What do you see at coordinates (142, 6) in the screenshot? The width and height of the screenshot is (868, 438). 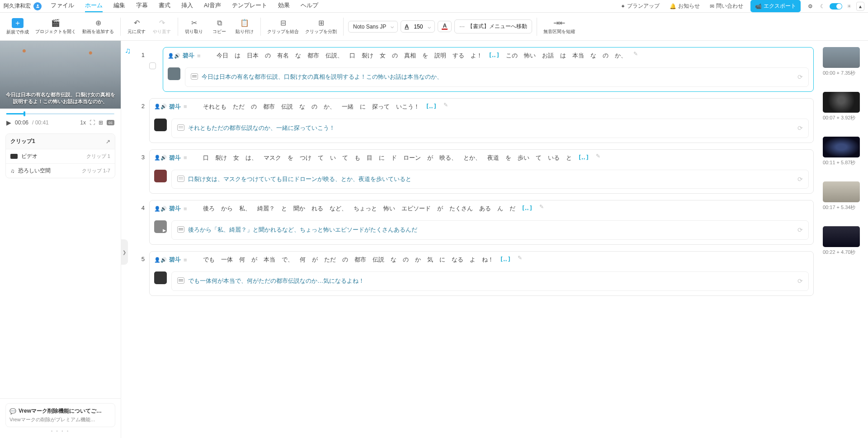 I see `menu-subtitle: 字幕` at bounding box center [142, 6].